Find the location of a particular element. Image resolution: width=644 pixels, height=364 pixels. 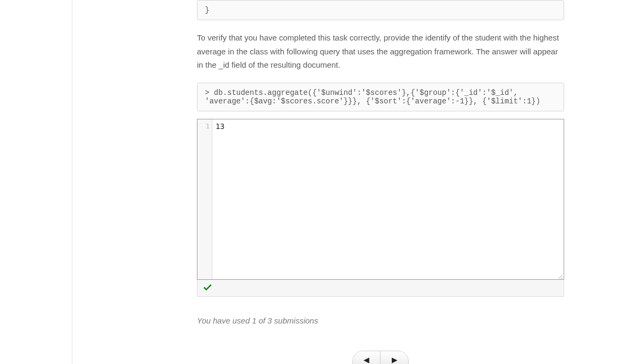

checkmark-icon is located at coordinates (207, 288).